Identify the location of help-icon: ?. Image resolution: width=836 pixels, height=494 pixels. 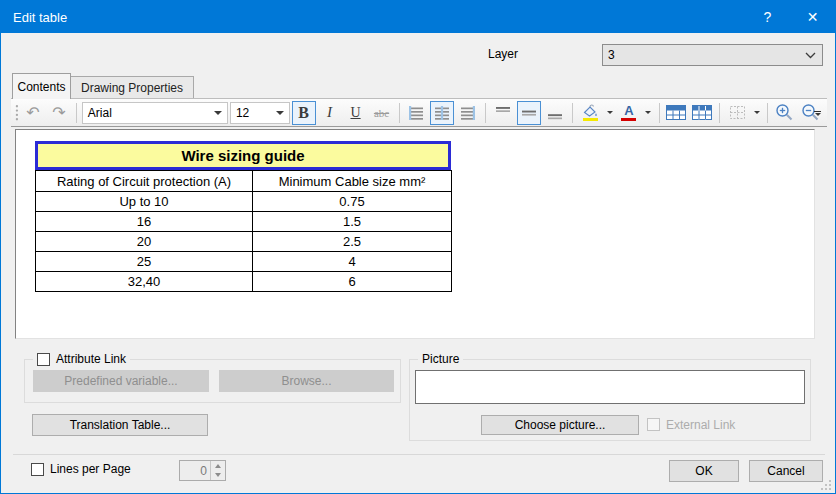
(768, 17).